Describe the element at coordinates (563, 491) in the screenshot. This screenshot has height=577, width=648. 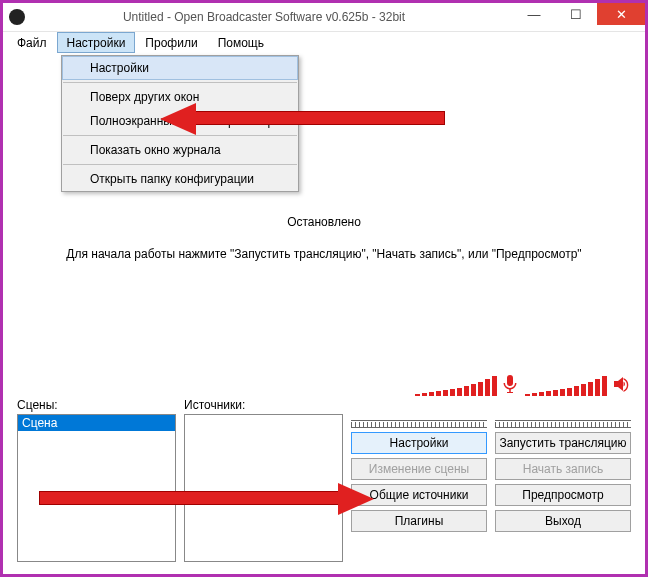
I see `button-column-2: Запустить трансляцию Начать запись Предп…` at that location.